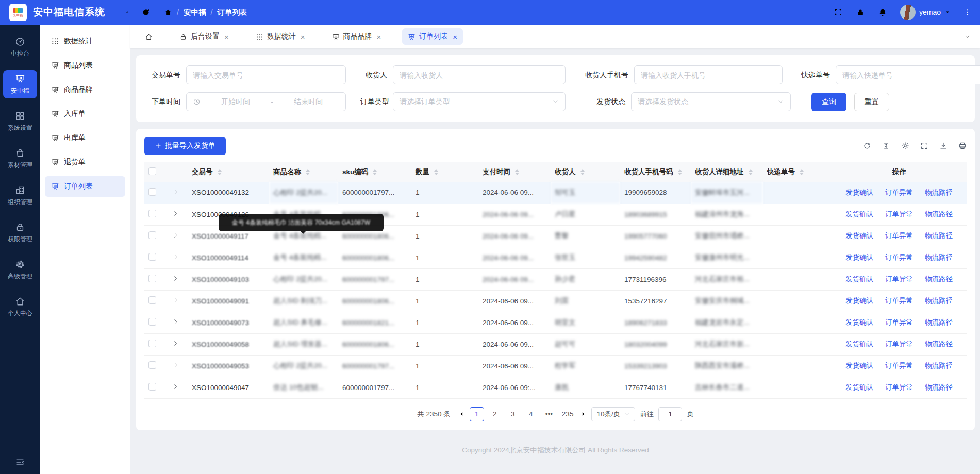 This screenshot has height=474, width=980. I want to click on pages-ellipsis: •••, so click(549, 414).